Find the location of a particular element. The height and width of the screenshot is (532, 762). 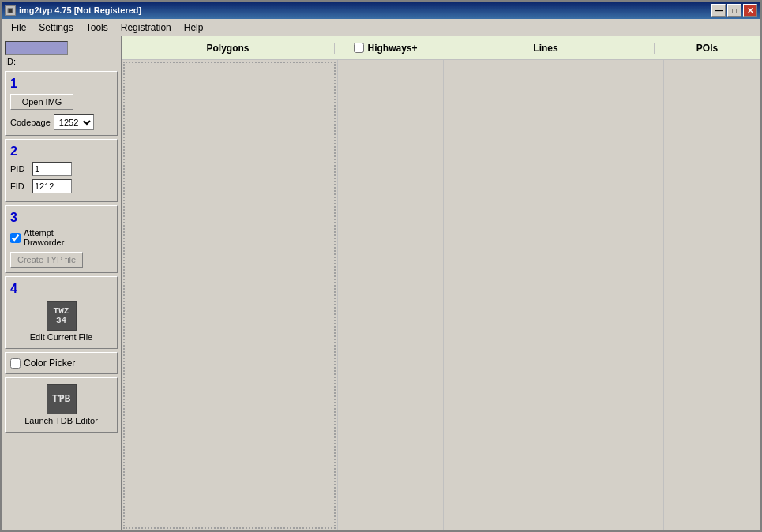

attempt-draworder-row: AttemptDraworder is located at coordinates (62, 238).